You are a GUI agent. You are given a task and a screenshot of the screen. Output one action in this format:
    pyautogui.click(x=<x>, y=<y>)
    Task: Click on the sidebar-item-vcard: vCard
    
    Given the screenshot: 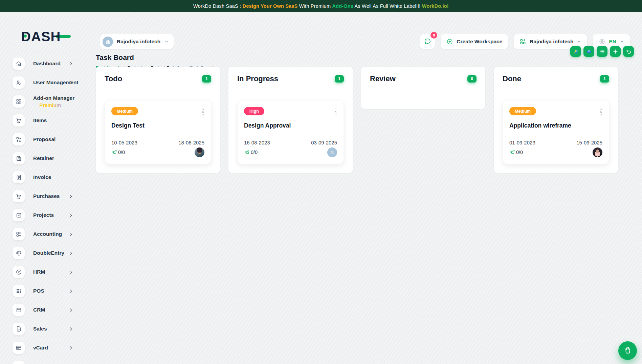 What is the action you would take?
    pyautogui.click(x=50, y=348)
    